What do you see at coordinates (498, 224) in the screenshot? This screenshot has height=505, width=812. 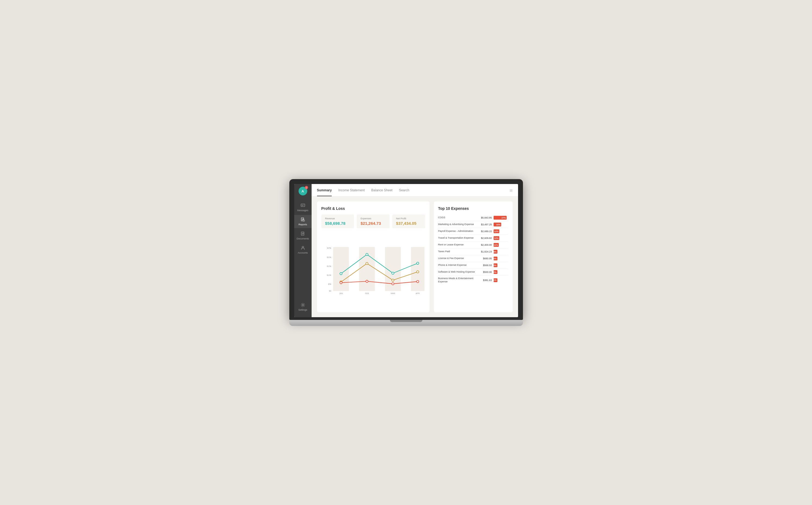 I see `expense-bar: 16%` at bounding box center [498, 224].